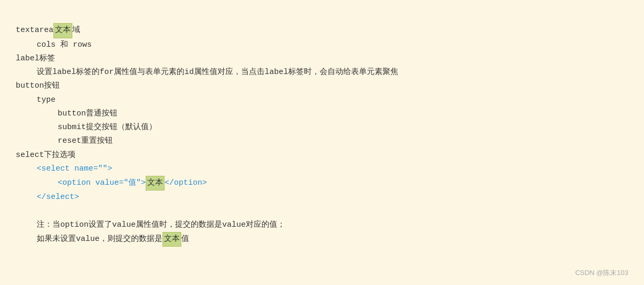 This screenshot has width=644, height=285. What do you see at coordinates (77, 30) in the screenshot?
I see `plain-text: 域` at bounding box center [77, 30].